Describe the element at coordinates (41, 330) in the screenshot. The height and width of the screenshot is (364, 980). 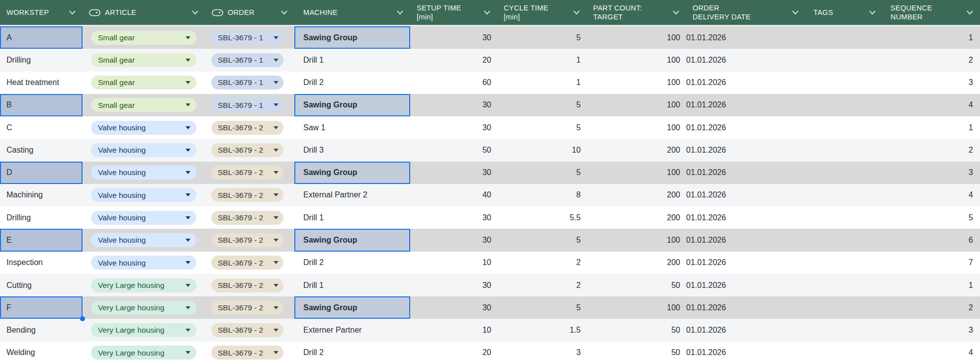
I see `cell-workstep: Bending` at that location.